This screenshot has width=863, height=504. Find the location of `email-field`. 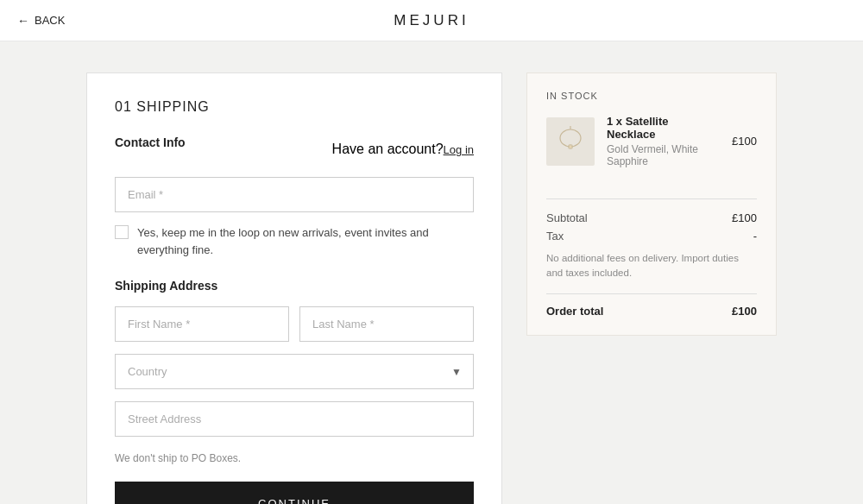

email-field is located at coordinates (294, 195).